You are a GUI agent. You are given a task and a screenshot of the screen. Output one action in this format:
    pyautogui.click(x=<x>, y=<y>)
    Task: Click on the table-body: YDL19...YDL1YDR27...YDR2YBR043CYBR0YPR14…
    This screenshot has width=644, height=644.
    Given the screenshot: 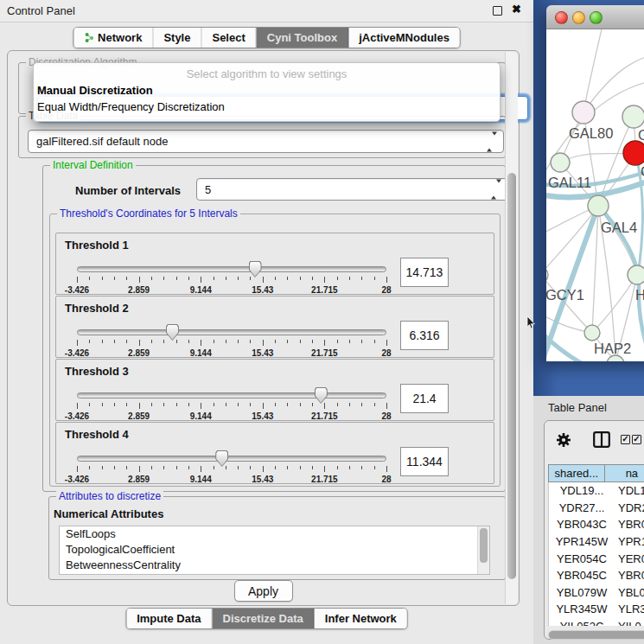 What is the action you would take?
    pyautogui.click(x=596, y=554)
    